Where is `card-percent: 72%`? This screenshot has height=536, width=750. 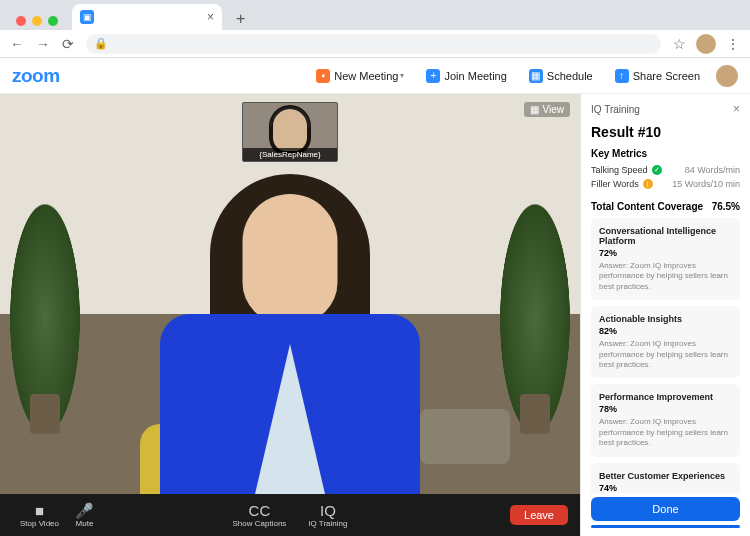 card-percent: 72% is located at coordinates (666, 253).